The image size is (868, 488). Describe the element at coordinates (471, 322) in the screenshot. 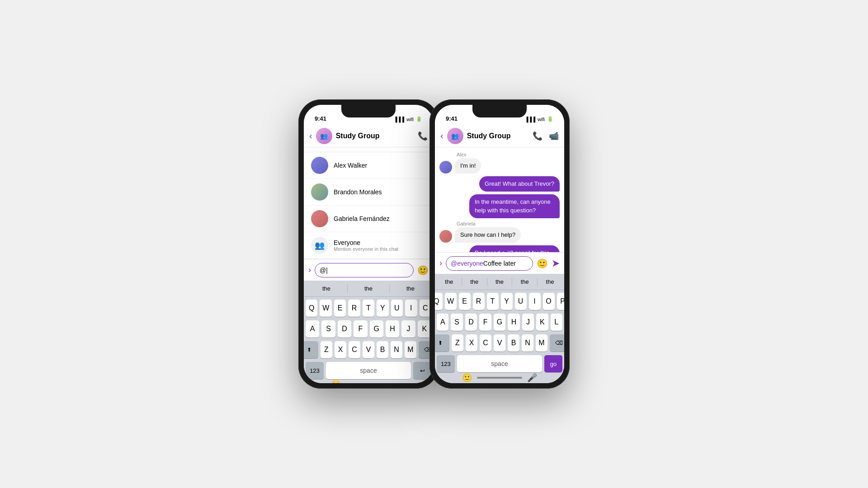

I see `key-D-2: D` at that location.